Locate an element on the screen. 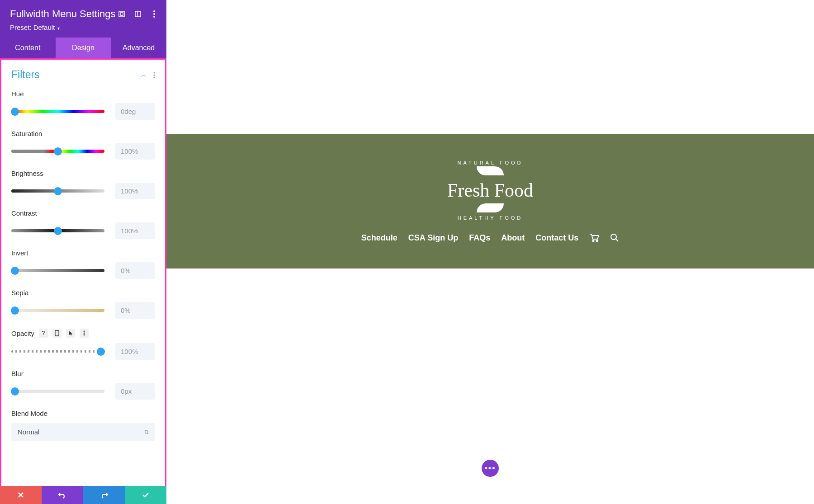  sepia-slider is located at coordinates (58, 311).